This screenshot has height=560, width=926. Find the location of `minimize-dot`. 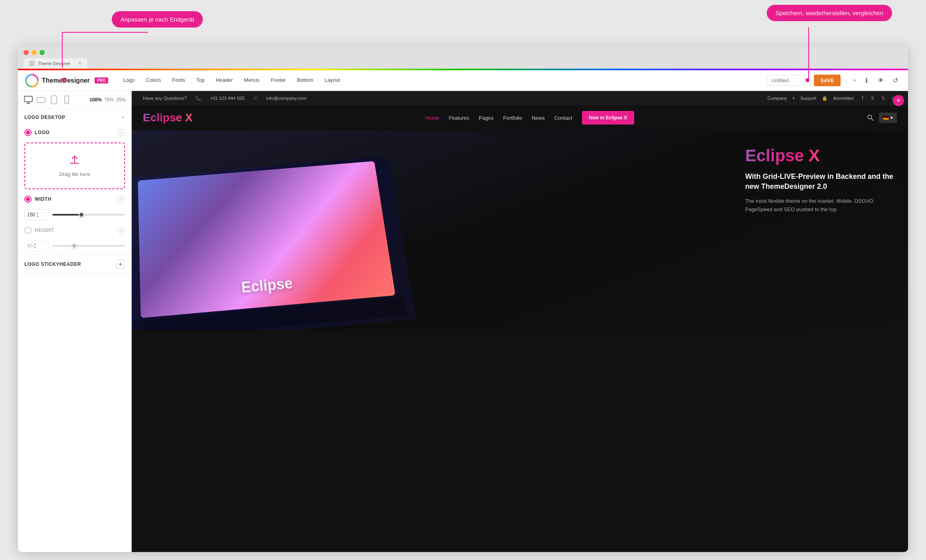

minimize-dot is located at coordinates (34, 53).